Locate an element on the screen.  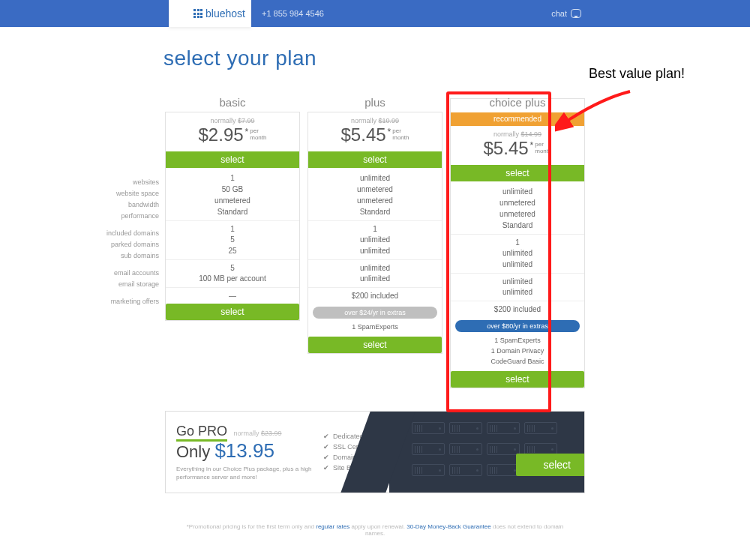
plus-website-space: unmetered is located at coordinates (375, 189).